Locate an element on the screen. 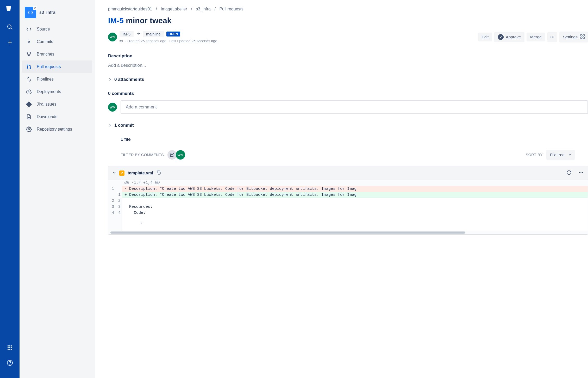 Image resolution: width=588 pixels, height=378 pixels. search-icon is located at coordinates (10, 27).